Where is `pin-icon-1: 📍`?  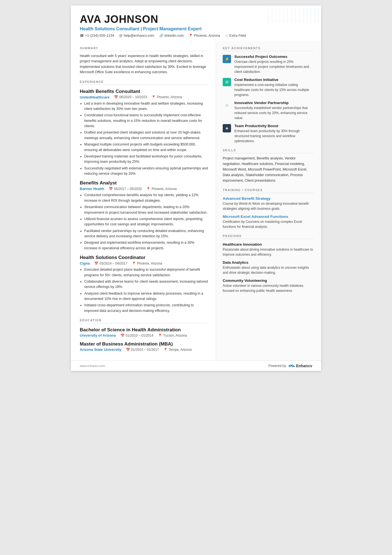 pin-icon-1: 📍 is located at coordinates (153, 97).